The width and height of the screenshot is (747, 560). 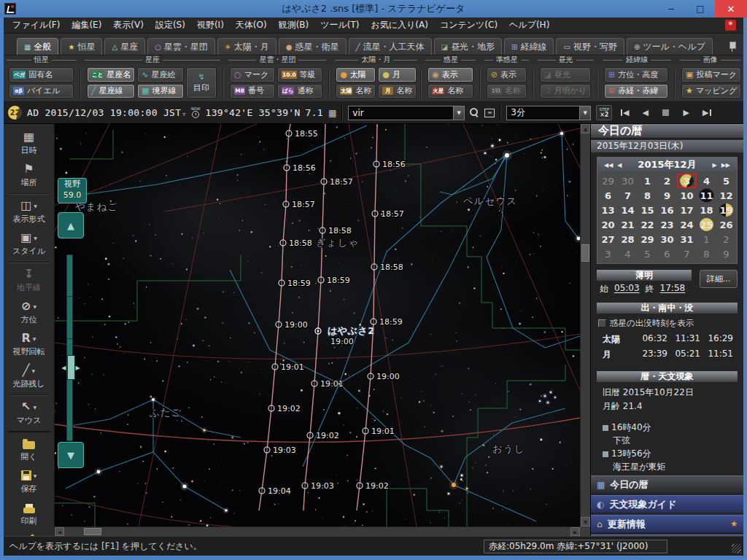 I want to click on toolbar-button-境界線: ▦境界線, so click(x=160, y=92).